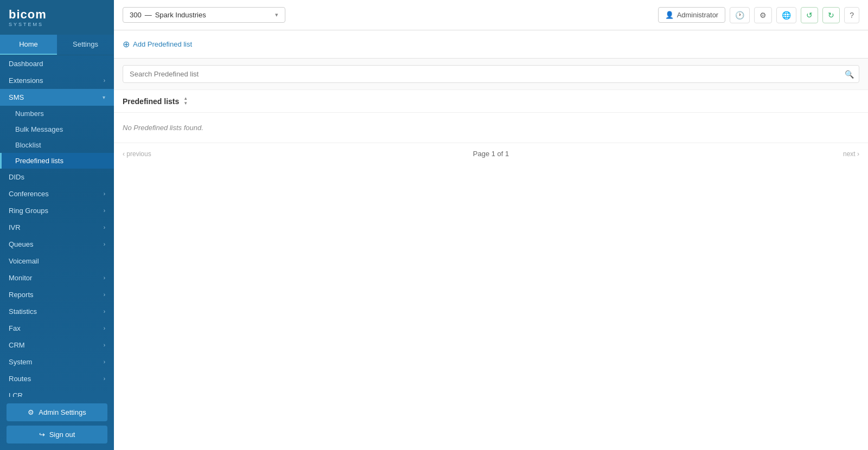 The image size is (868, 450). Describe the element at coordinates (491, 74) in the screenshot. I see `search-bar: 🔍` at that location.